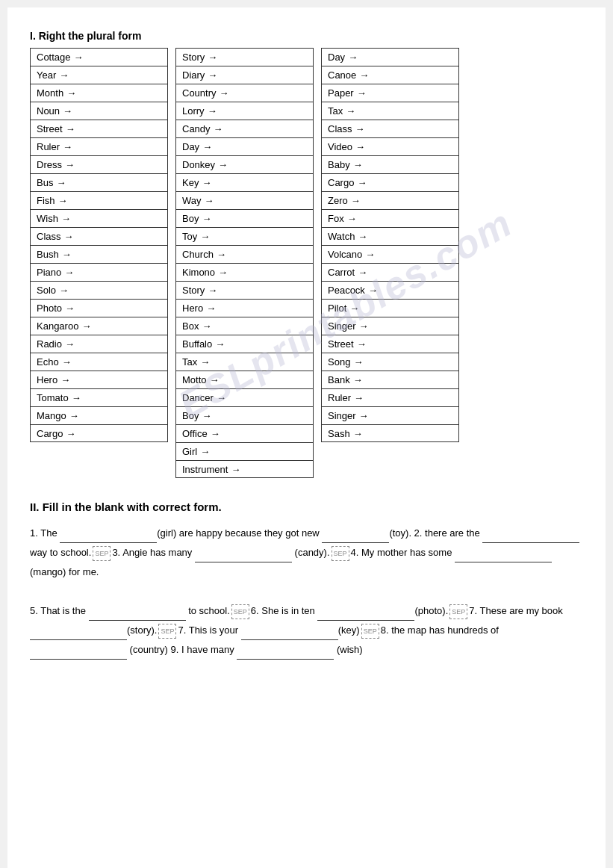 The image size is (613, 868). What do you see at coordinates (245, 433) in the screenshot?
I see `list-item: Office →` at bounding box center [245, 433].